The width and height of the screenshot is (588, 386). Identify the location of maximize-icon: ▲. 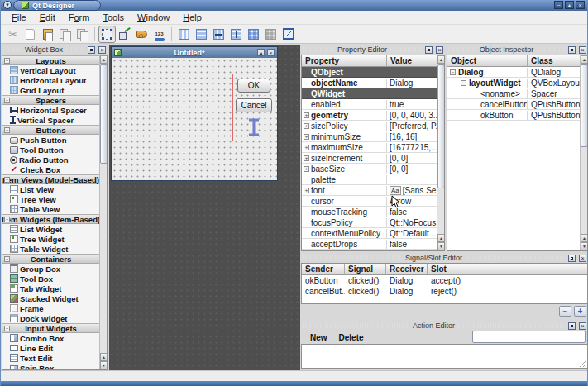
(569, 5).